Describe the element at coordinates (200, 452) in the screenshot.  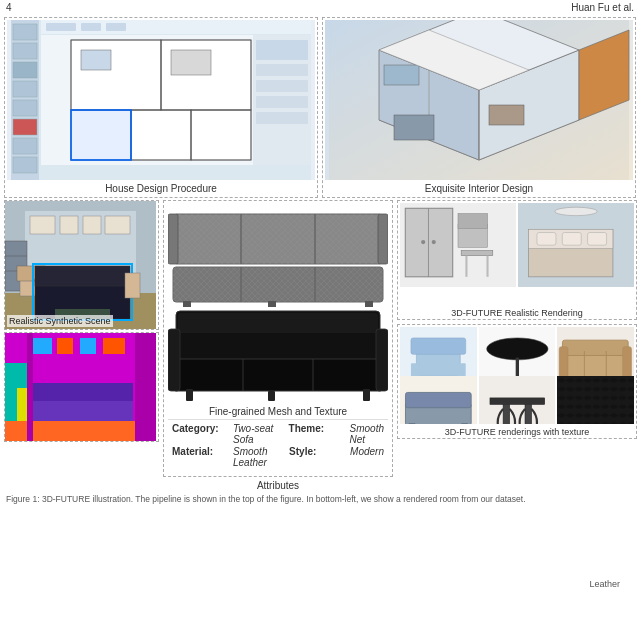
I see `material-key: Material:` at that location.